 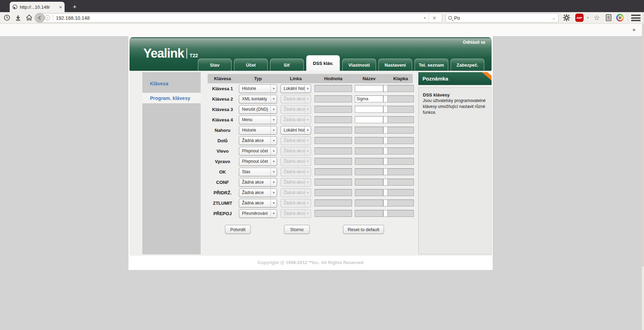 I want to click on site-info-icon: i, so click(x=47, y=18).